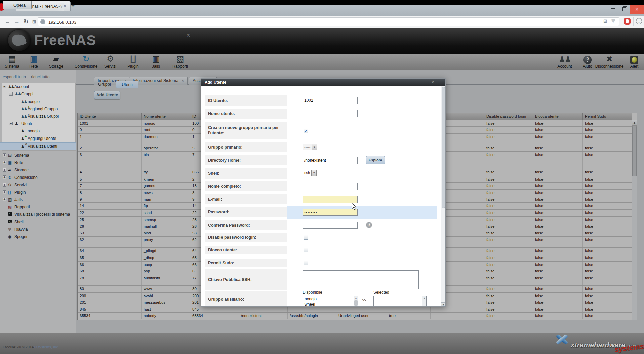 The height and width of the screenshot is (354, 644). Describe the element at coordinates (246, 263) in the screenshot. I see `field-label: Permit Sudo:` at that location.